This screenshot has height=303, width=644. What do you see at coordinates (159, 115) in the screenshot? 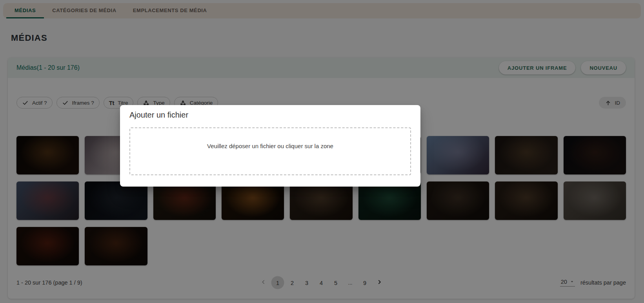
I see `dialog-title: Ajouter un fichier` at bounding box center [159, 115].